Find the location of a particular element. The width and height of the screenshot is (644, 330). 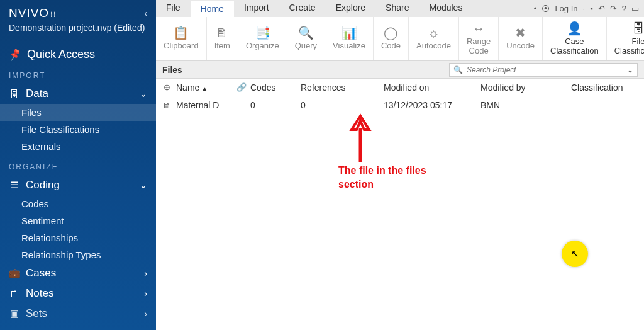

autocode-icon: ☼ is located at coordinates (433, 33).